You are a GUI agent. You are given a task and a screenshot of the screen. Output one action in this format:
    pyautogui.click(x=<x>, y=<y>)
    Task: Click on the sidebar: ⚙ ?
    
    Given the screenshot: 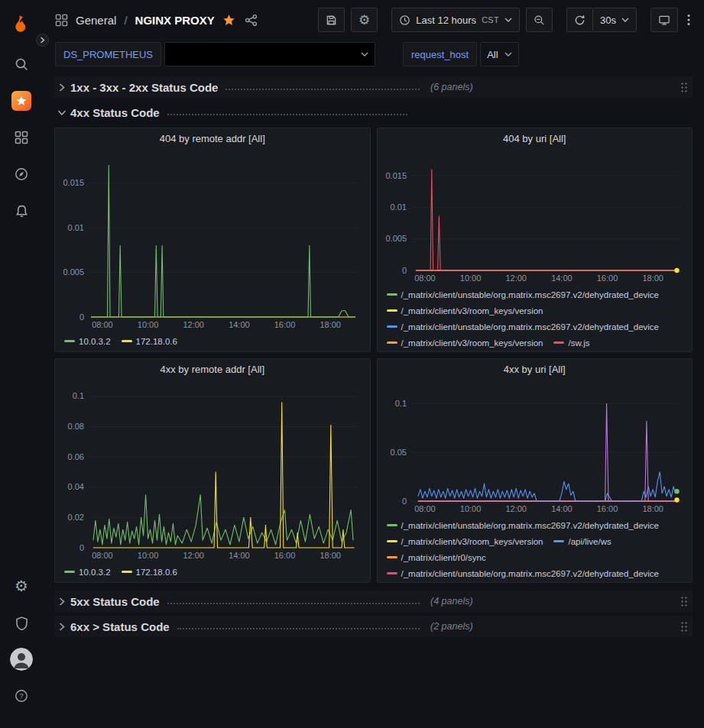 What is the action you would take?
    pyautogui.click(x=21, y=364)
    